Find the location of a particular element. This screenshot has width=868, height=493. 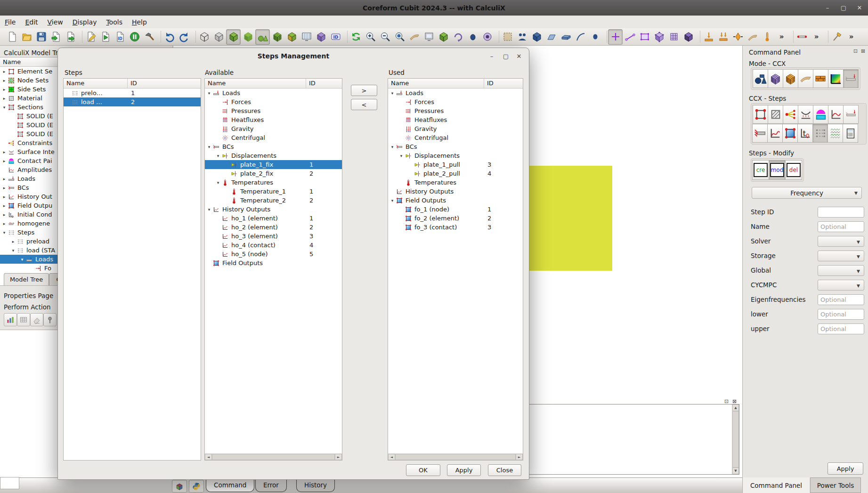

menu-view: View is located at coordinates (56, 22).